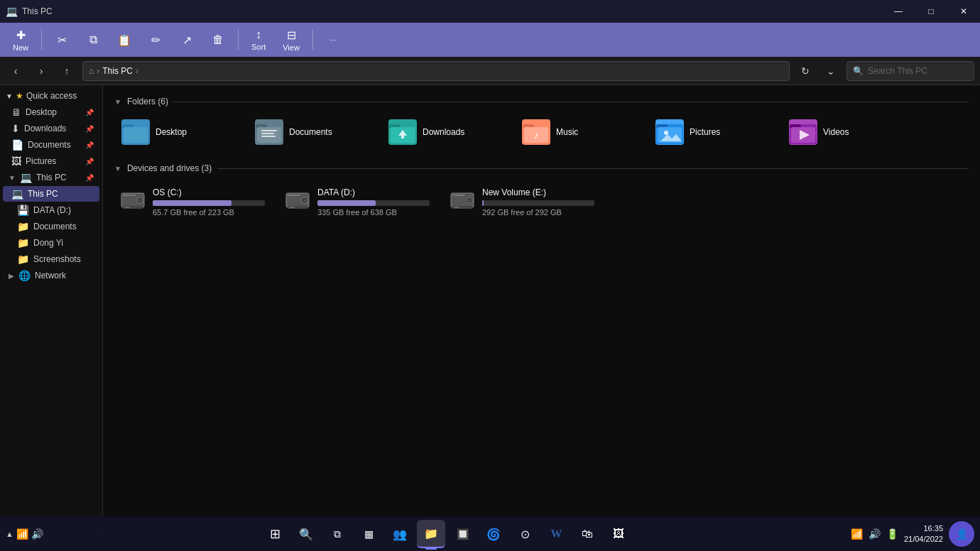 The width and height of the screenshot is (980, 551). I want to click on titlebar: 💻 This PC — □ ✕, so click(490, 11).